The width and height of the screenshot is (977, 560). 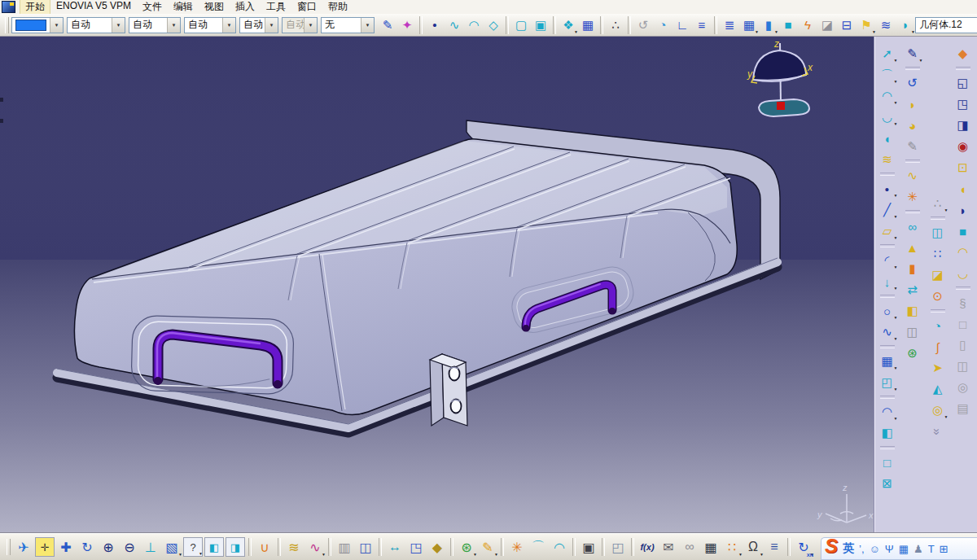 I want to click on pad-icon: ◱, so click(x=963, y=83).